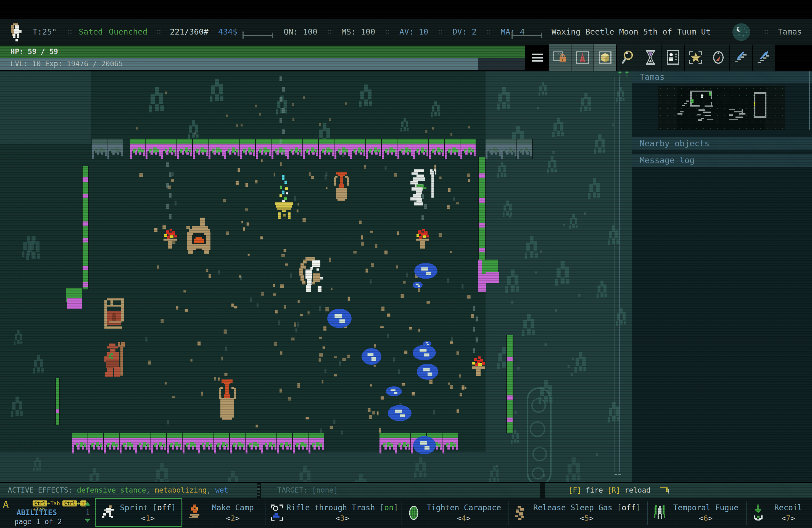 The width and height of the screenshot is (812, 528). I want to click on pistol-icon, so click(665, 491).